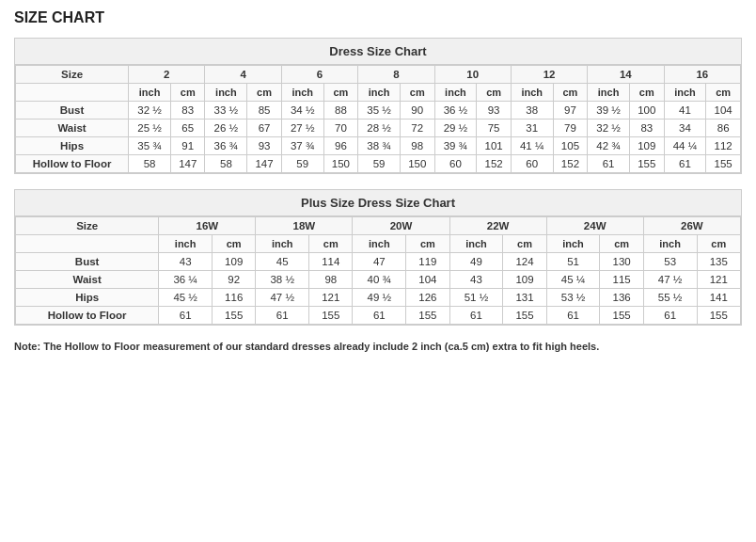 The width and height of the screenshot is (756, 542). What do you see at coordinates (380, 92) in the screenshot?
I see `dress-unit-8-inch: inch` at bounding box center [380, 92].